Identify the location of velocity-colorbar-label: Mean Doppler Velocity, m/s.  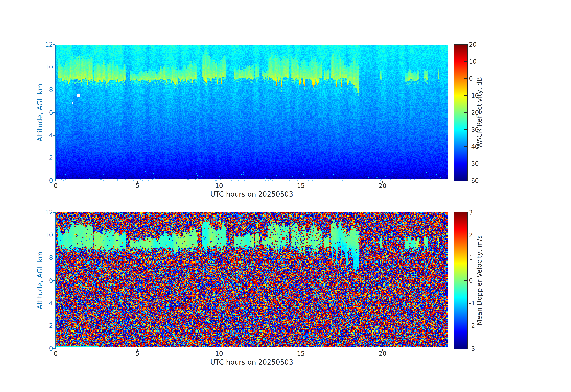
(479, 280).